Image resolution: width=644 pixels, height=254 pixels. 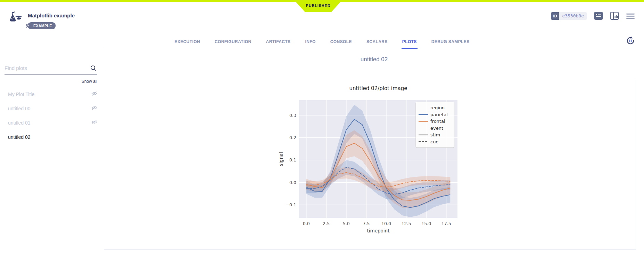 I want to click on x-tick-label: 17.5, so click(x=446, y=223).